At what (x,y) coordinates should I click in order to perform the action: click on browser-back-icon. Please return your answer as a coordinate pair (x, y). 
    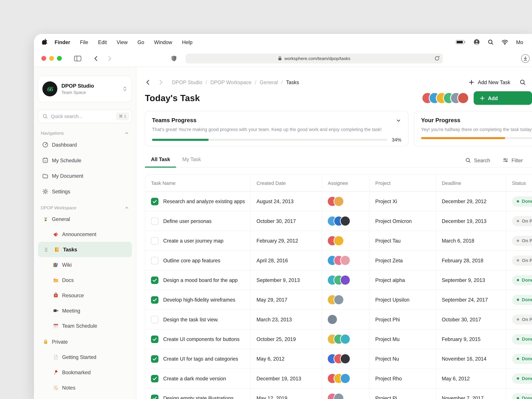
    Looking at the image, I should click on (96, 58).